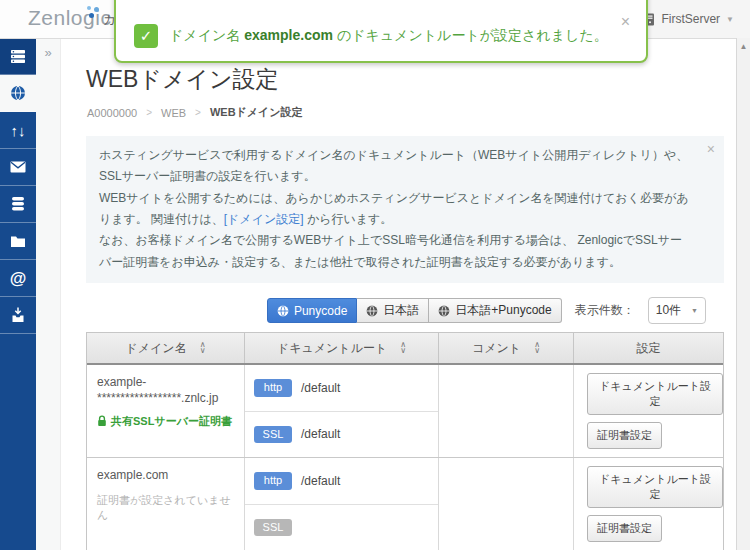 The image size is (750, 550). I want to click on sidebar-item-database, so click(18, 204).